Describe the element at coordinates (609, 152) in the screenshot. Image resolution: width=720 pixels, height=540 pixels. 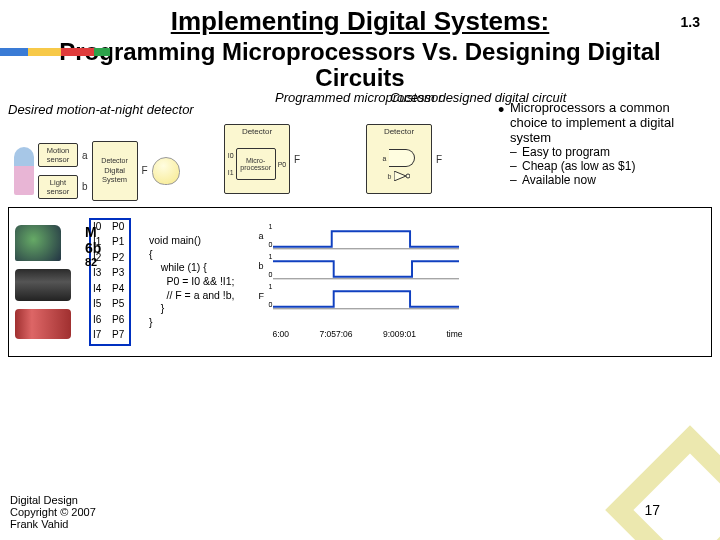
I see `bullet-sub-1: Easy to program` at that location.